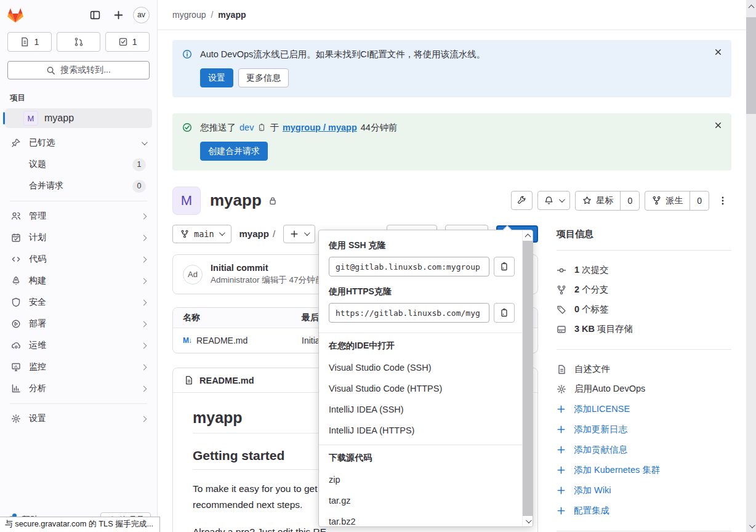  What do you see at coordinates (504, 267) in the screenshot?
I see `copy-ssh-url-button` at bounding box center [504, 267].